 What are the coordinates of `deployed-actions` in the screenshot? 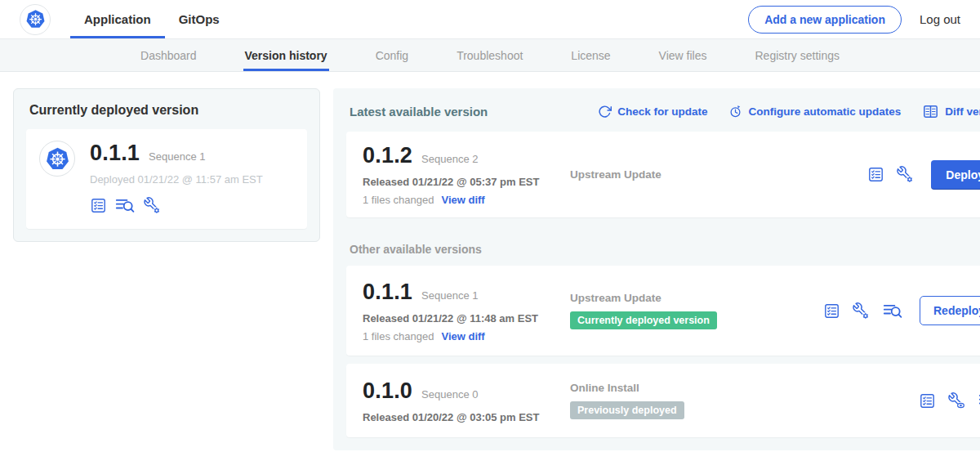 It's located at (176, 205).